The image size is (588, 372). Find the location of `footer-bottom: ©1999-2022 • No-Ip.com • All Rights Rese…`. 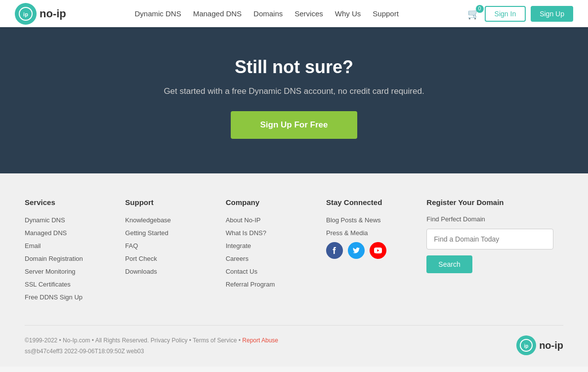

footer-bottom: ©1999-2022 • No-Ip.com • All Rights Rese… is located at coordinates (294, 341).